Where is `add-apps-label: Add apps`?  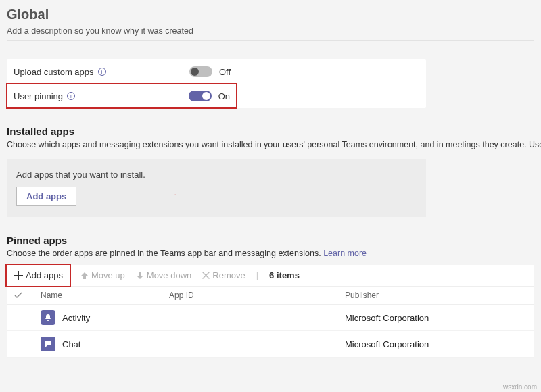
add-apps-label: Add apps is located at coordinates (45, 276).